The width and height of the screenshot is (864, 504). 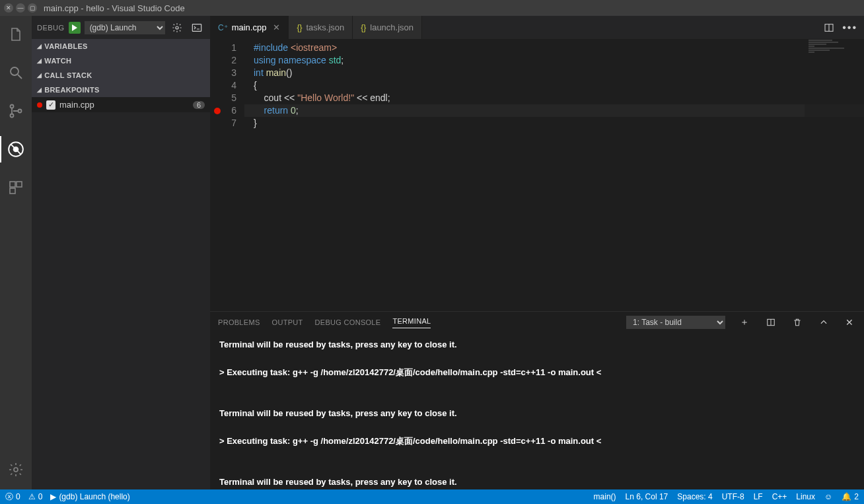 What do you see at coordinates (758, 497) in the screenshot?
I see `status-eol: LF` at bounding box center [758, 497].